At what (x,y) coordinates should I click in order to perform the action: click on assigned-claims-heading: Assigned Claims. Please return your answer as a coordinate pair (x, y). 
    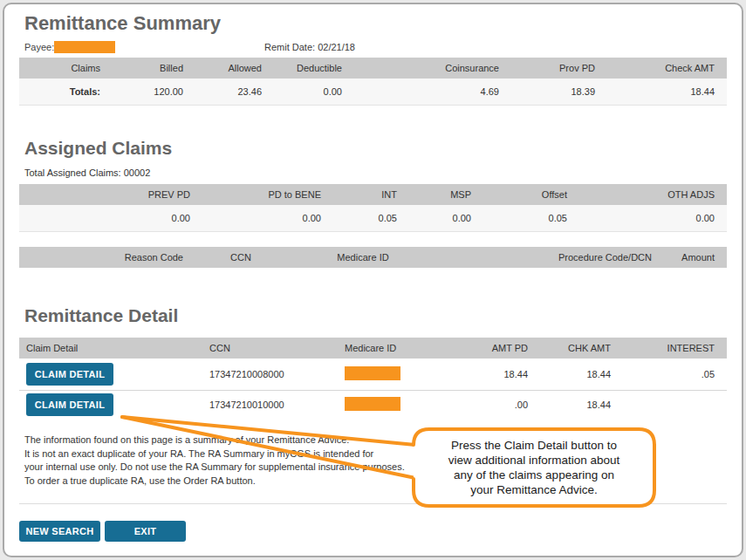
    Looking at the image, I should click on (98, 148).